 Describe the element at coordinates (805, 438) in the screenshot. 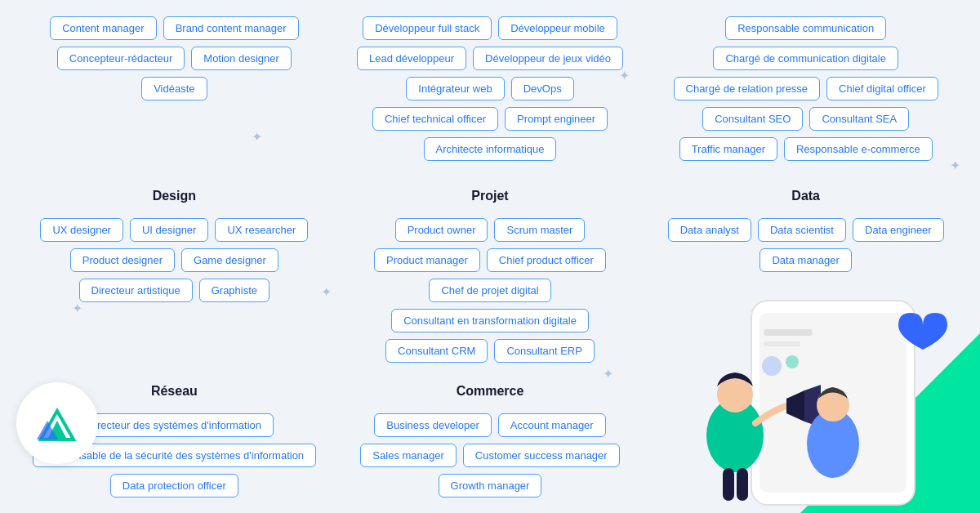

I see `empty-col` at that location.